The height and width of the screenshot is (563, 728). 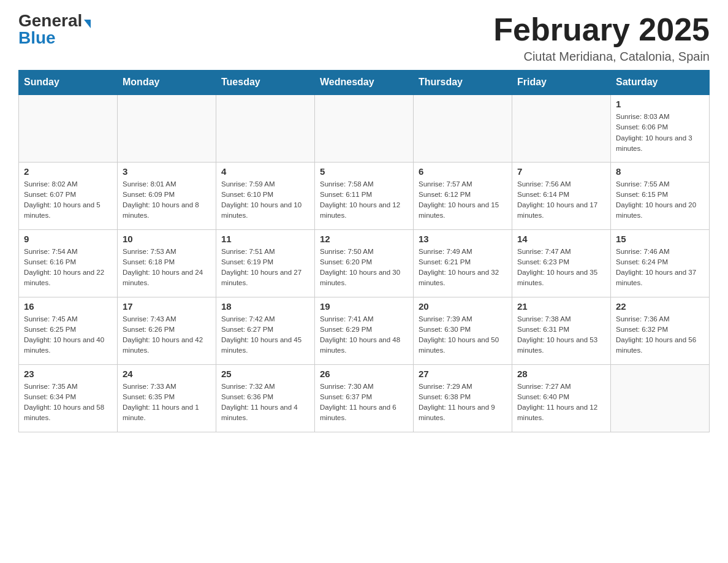 I want to click on day-info: Sunrise: 7:49 AMSunset: 6:21 PMDaylight:…, so click(x=463, y=267).